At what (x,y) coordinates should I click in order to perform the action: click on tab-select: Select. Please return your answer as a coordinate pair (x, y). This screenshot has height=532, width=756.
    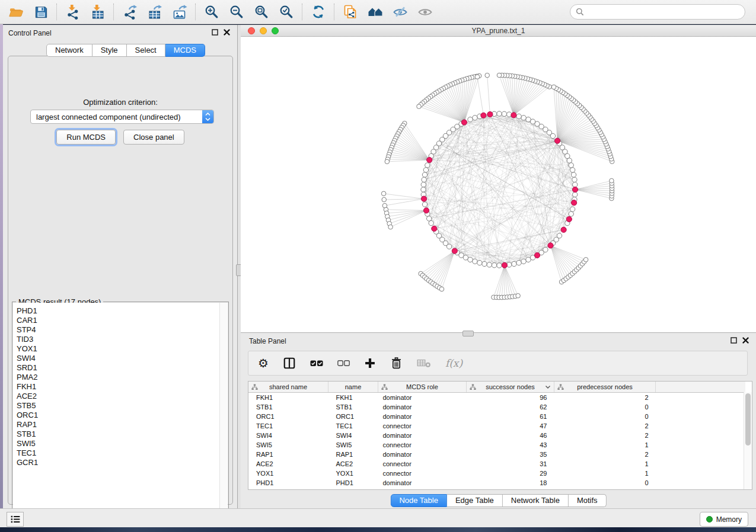
    Looking at the image, I should click on (146, 50).